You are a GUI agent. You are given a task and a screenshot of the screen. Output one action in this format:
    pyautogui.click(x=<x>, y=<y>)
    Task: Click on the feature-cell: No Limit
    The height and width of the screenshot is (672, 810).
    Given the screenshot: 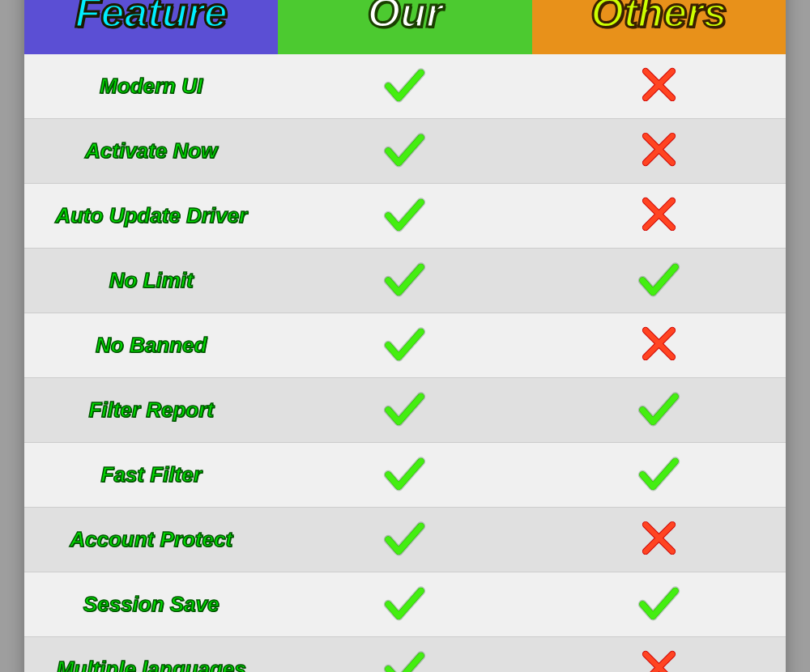 What is the action you would take?
    pyautogui.click(x=151, y=281)
    